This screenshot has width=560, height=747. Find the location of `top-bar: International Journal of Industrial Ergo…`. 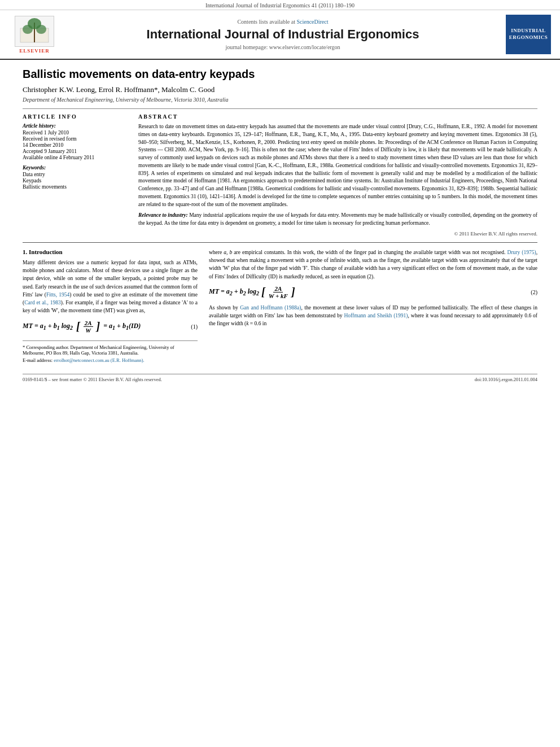

top-bar: International Journal of Industrial Ergo… is located at coordinates (280, 5).